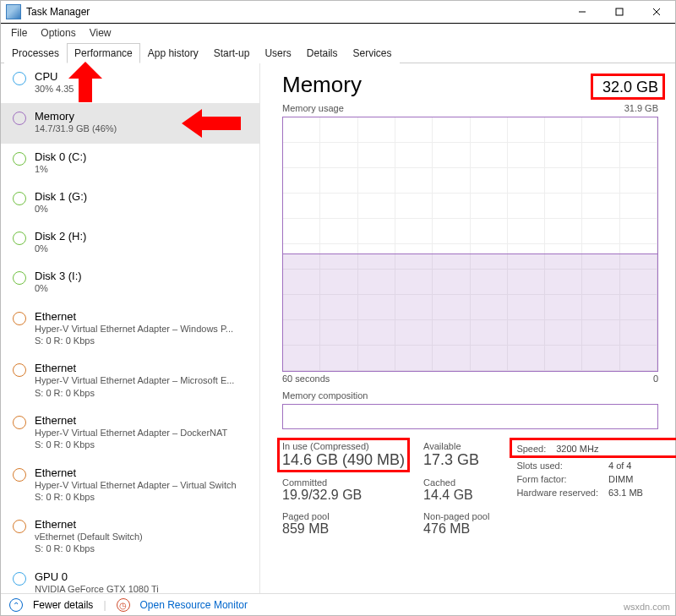  What do you see at coordinates (306, 379) in the screenshot?
I see `axis-left: 60 seconds` at bounding box center [306, 379].